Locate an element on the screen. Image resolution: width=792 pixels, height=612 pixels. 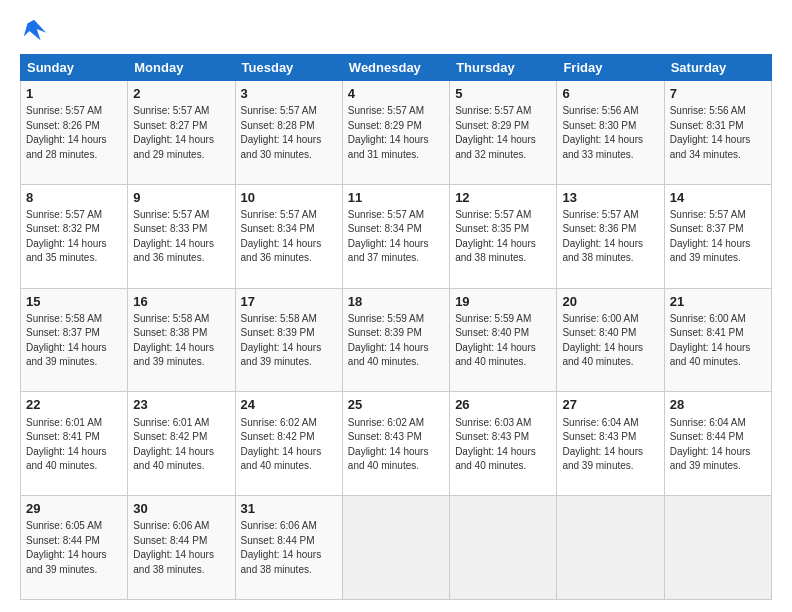
day-number: 15 is located at coordinates (74, 302).